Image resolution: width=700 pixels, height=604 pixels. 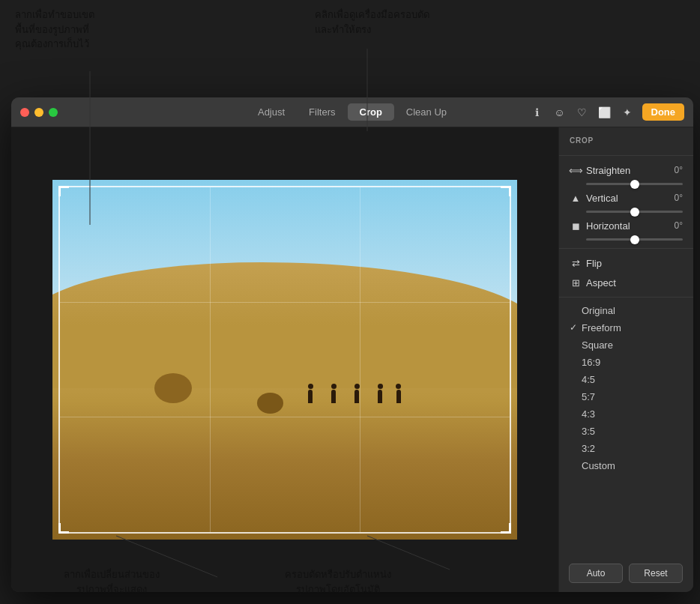 What do you see at coordinates (25, 112) in the screenshot?
I see `close-button` at bounding box center [25, 112].